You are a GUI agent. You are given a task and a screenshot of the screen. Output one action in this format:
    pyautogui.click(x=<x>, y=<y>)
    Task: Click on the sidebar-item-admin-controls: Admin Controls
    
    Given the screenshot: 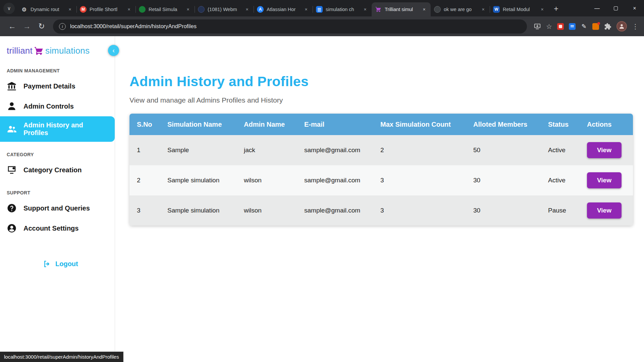 What is the action you would take?
    pyautogui.click(x=57, y=106)
    